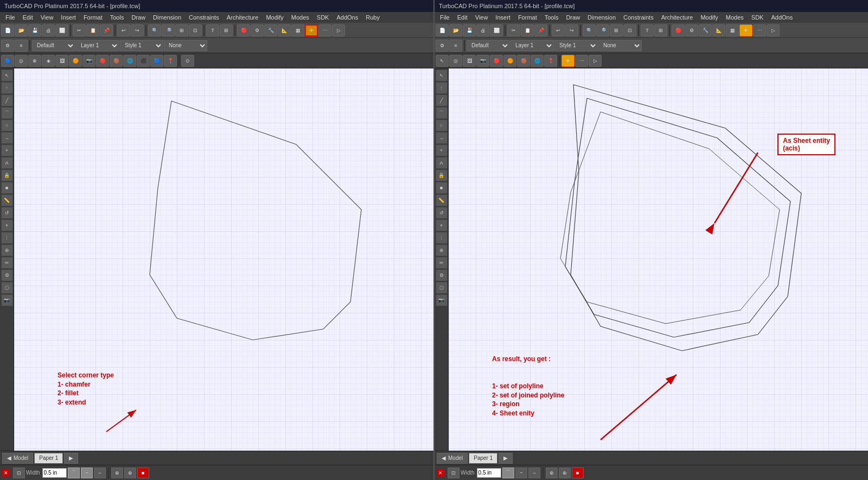  Describe the element at coordinates (705, 30) in the screenshot. I see `tb-mode3-right: 🔧` at that location.